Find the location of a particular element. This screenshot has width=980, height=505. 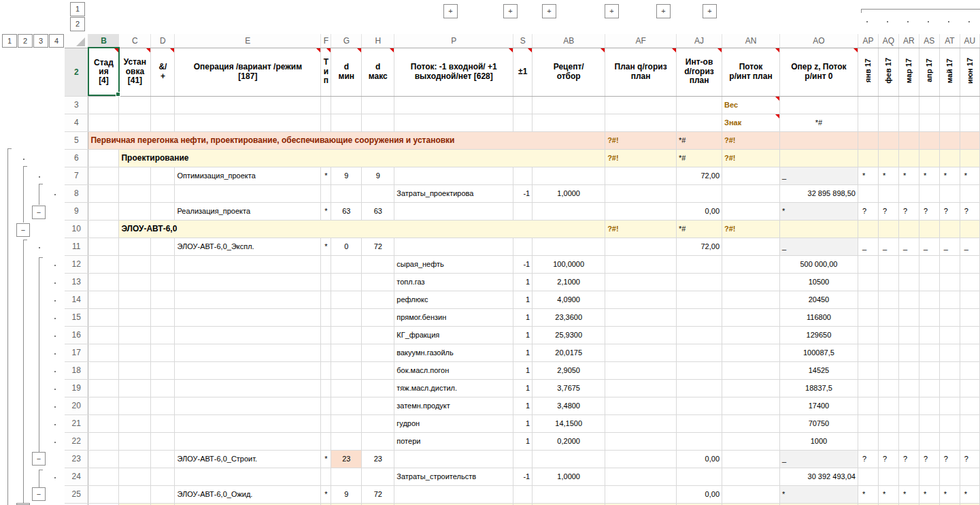

cell-F3 is located at coordinates (326, 105).